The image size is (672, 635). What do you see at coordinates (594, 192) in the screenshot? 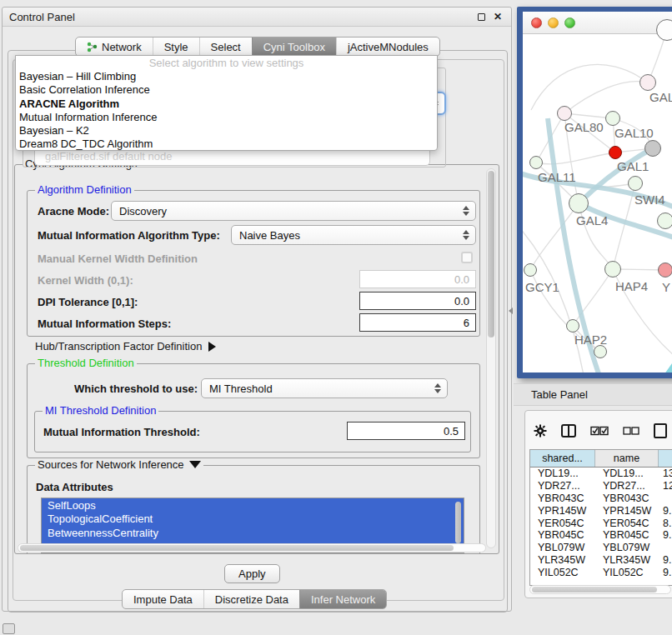
I see `network-view-window: GAL GAL80 GAL10 GAL1 GAL11 SWI4 GAL4 GCY…` at bounding box center [594, 192].